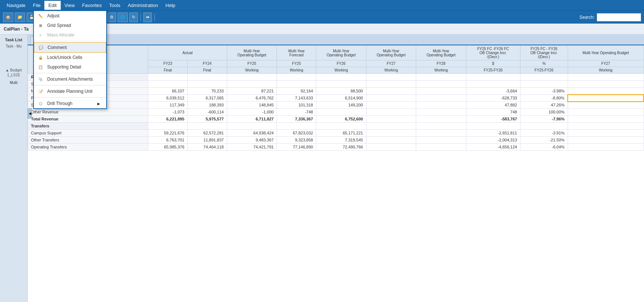 The height and width of the screenshot is (302, 644). What do you see at coordinates (296, 105) in the screenshot?
I see `cell: 101,318` at bounding box center [296, 105].